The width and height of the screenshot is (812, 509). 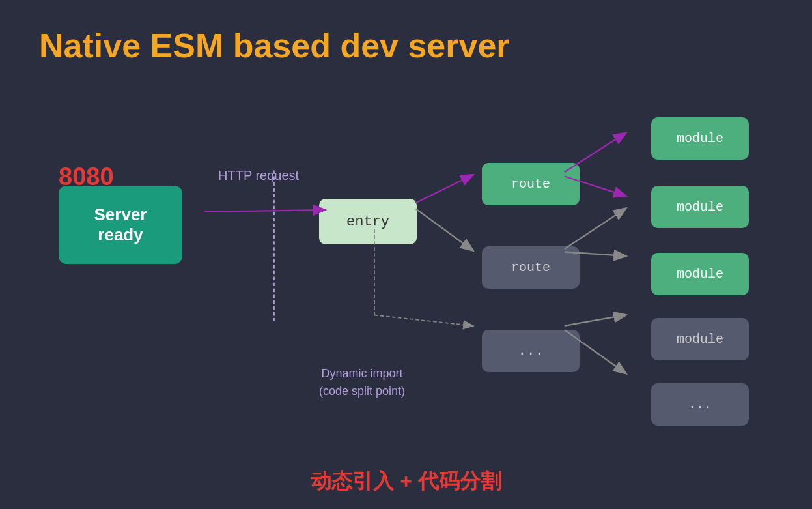 I want to click on entry-box: entry, so click(x=368, y=222).